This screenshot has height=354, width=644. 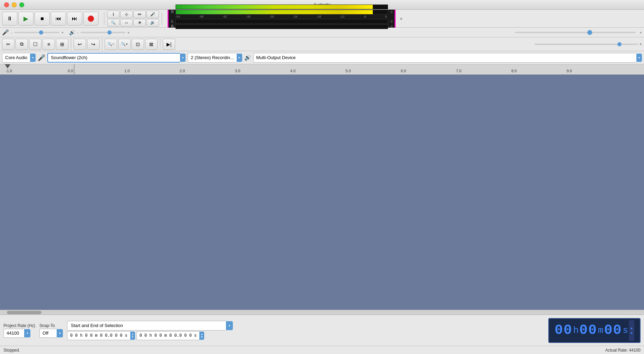 What do you see at coordinates (564, 330) in the screenshot?
I see `time-hours: 00` at bounding box center [564, 330].